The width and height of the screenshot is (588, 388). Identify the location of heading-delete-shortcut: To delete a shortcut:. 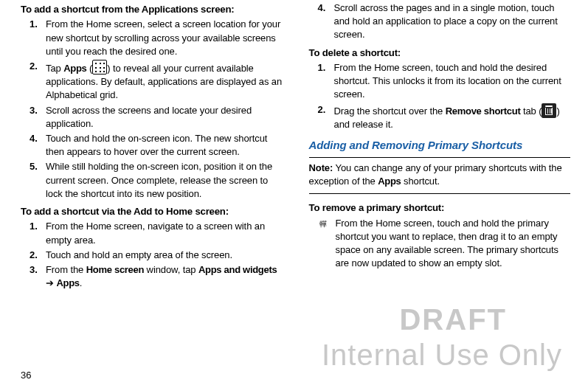
(440, 53).